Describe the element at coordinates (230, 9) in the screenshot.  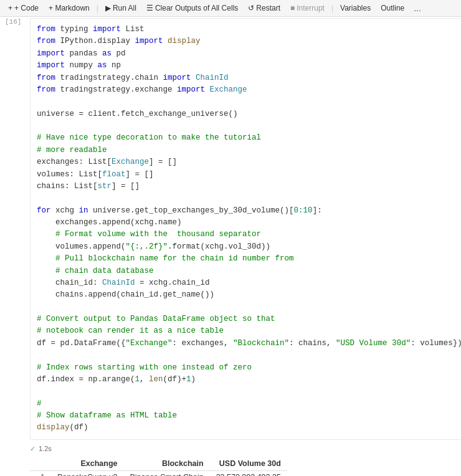
I see `toolbar: + + Code + Markdown | ▶ Run All ☰ Clear …` at that location.